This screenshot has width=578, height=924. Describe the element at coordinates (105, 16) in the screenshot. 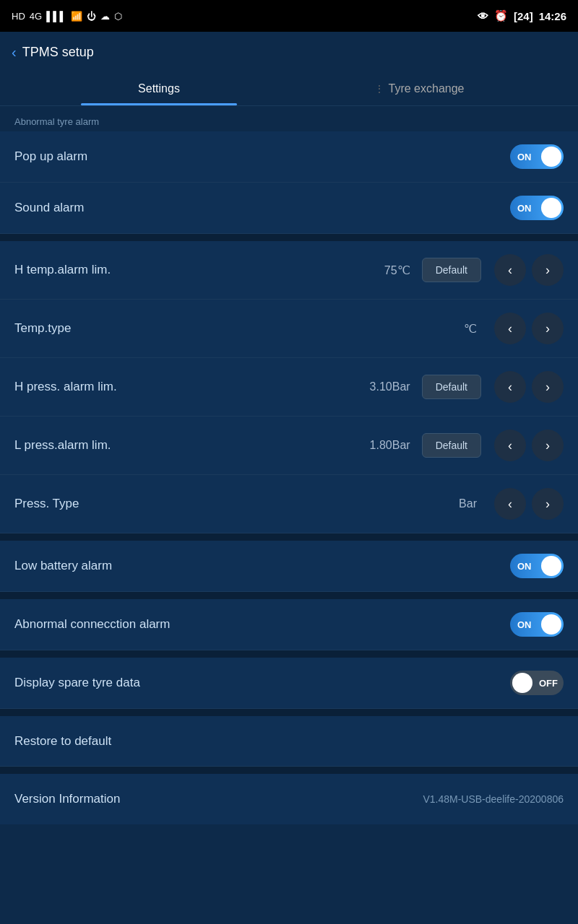

I see `cloud-icon: ☁` at that location.